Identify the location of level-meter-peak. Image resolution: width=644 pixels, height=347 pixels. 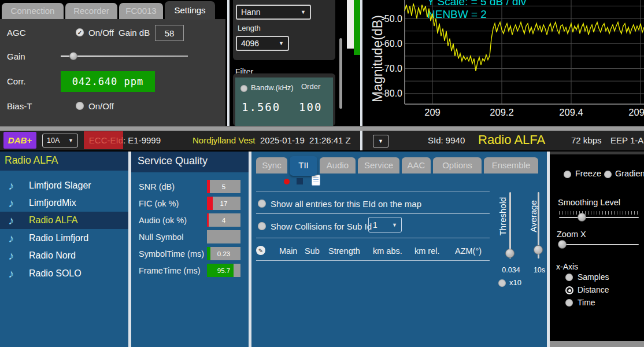
(350, 24).